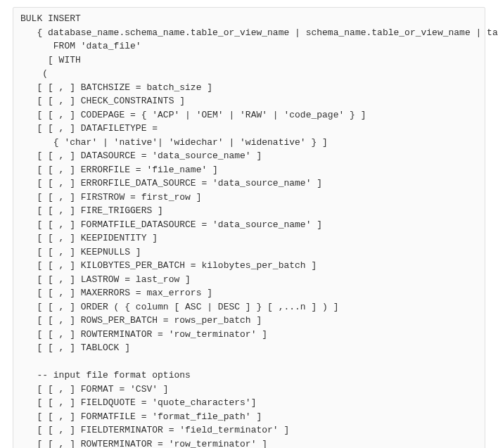 The height and width of the screenshot is (448, 498). Describe the element at coordinates (172, 225) in the screenshot. I see `code-line: [ [ , ] FORMATFILE_DATASOURCE = 'data_so…` at that location.